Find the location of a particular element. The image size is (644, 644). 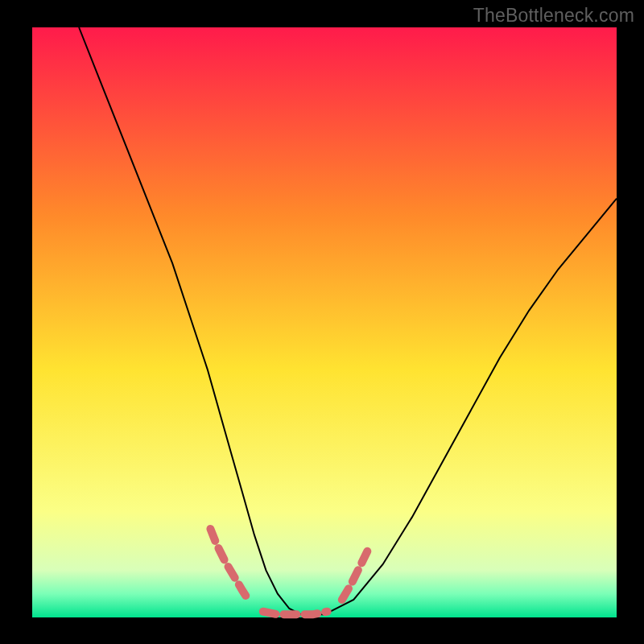

watermark-text: TheBottleneck.com is located at coordinates (554, 16).